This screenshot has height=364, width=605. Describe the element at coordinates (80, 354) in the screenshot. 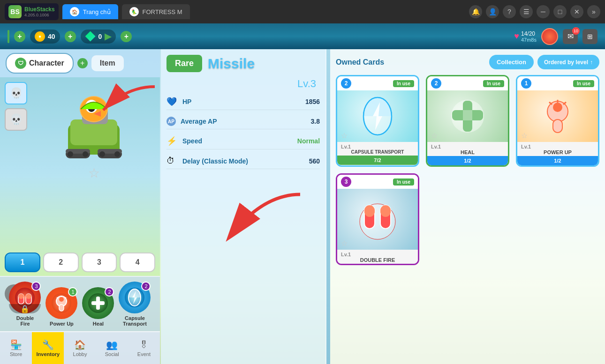

I see `nav-lobby-label: Lobby` at that location.